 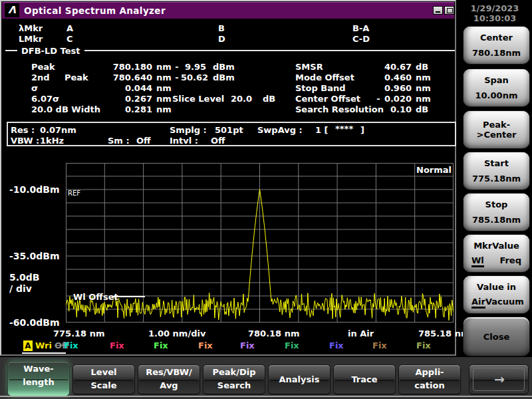 What do you see at coordinates (398, 110) in the screenshot?
I see `result-value: 0.10` at bounding box center [398, 110].